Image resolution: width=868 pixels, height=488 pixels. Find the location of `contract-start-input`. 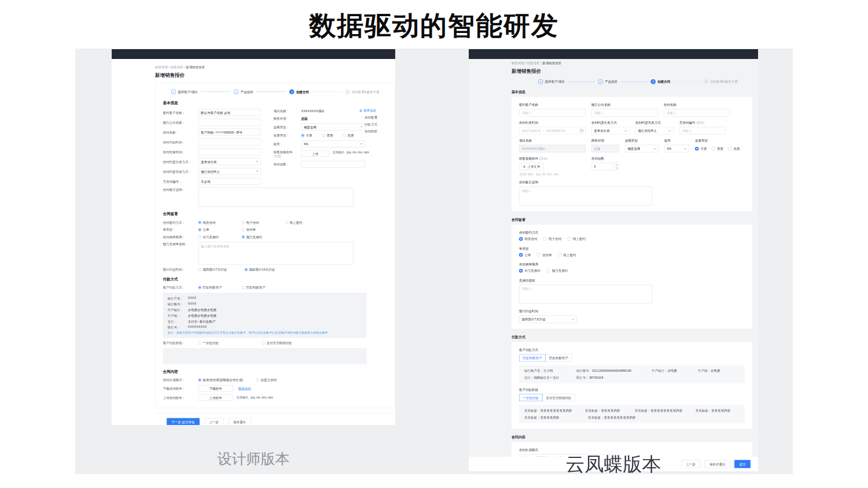

contract-start-input is located at coordinates (230, 142).